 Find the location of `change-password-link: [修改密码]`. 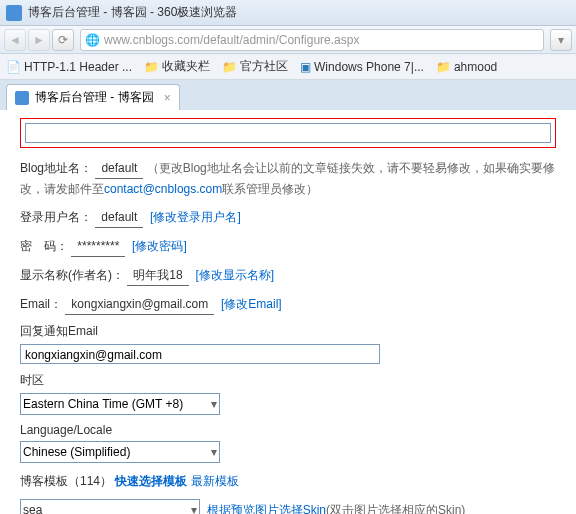

change-password-link: [修改密码] is located at coordinates (160, 246).